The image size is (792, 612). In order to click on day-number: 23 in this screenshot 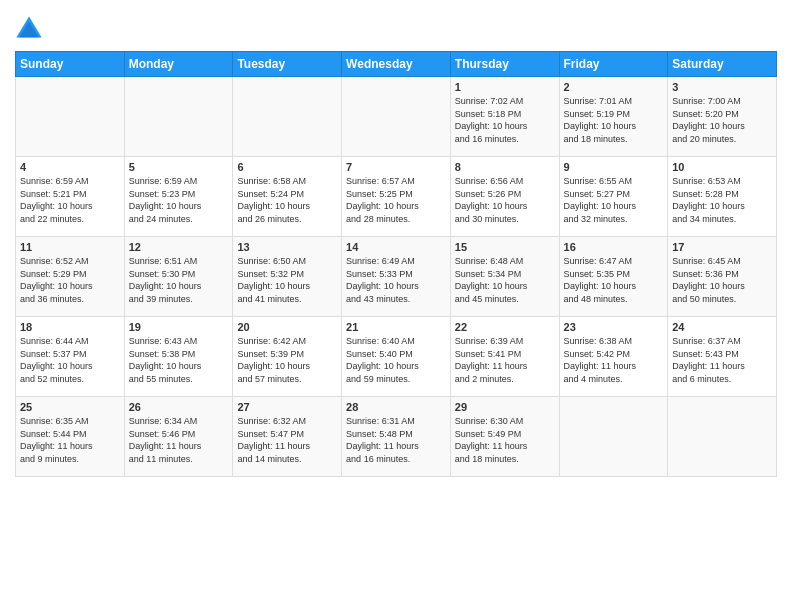, I will do `click(614, 327)`.